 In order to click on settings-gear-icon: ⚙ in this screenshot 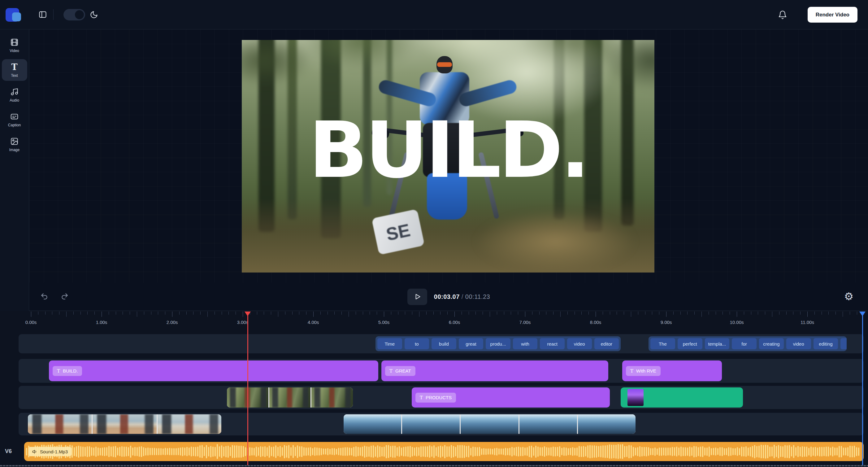, I will do `click(849, 296)`.